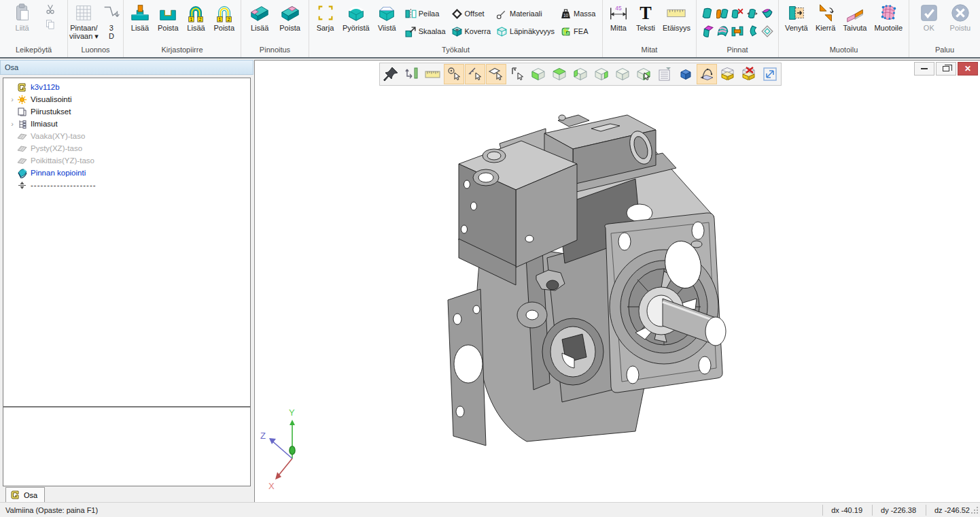 This screenshot has width=980, height=517. What do you see at coordinates (111, 13) in the screenshot?
I see `polyline-3d-icon` at bounding box center [111, 13].